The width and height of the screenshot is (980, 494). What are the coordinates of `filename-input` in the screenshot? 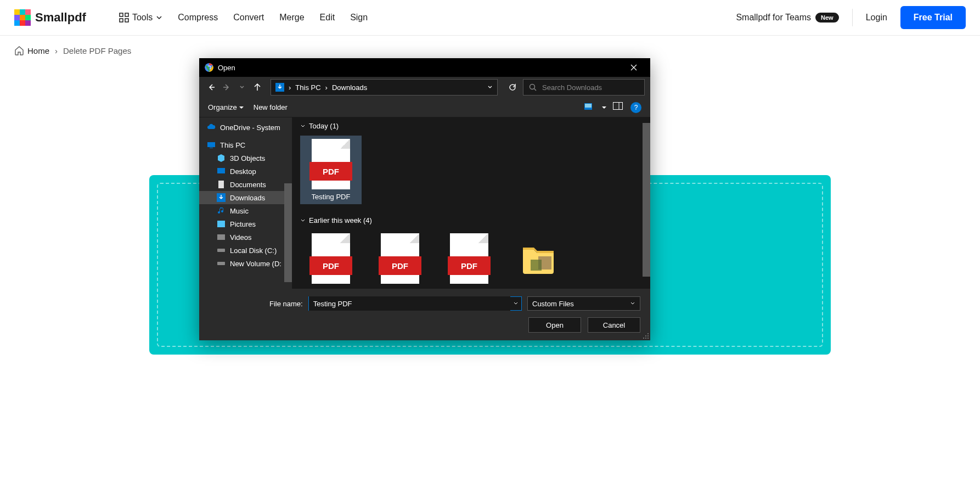 It's located at (409, 304).